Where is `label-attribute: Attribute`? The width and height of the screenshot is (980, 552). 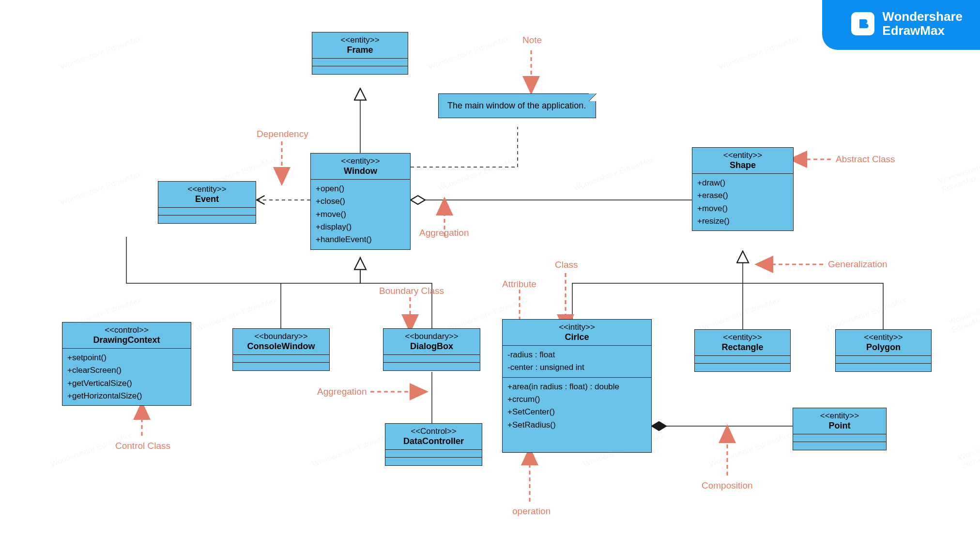 label-attribute: Attribute is located at coordinates (519, 284).